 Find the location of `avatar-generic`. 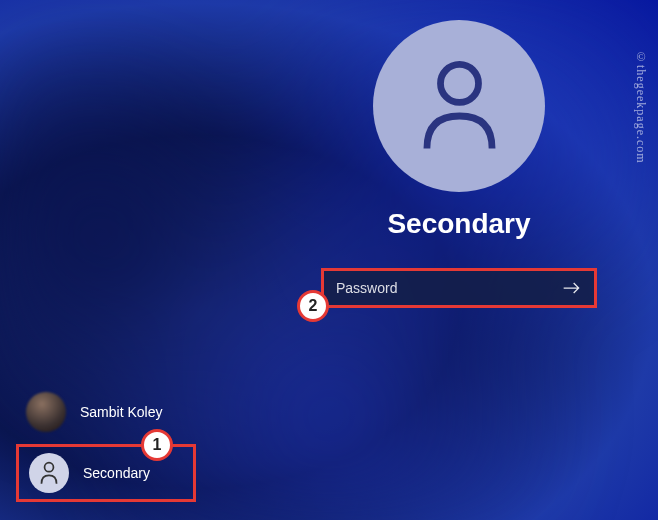

avatar-generic is located at coordinates (49, 473).